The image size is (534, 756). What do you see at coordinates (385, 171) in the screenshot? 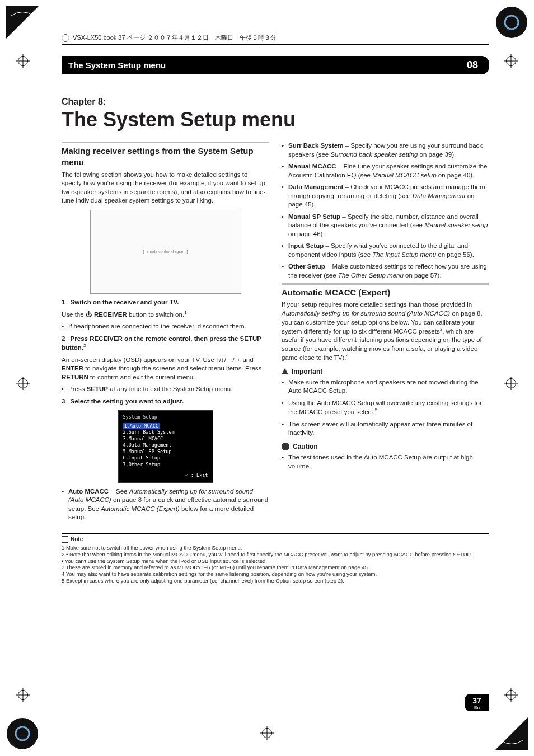
I see `list-item: Manual MCACC – Fine tune your speaker se…` at bounding box center [385, 171].